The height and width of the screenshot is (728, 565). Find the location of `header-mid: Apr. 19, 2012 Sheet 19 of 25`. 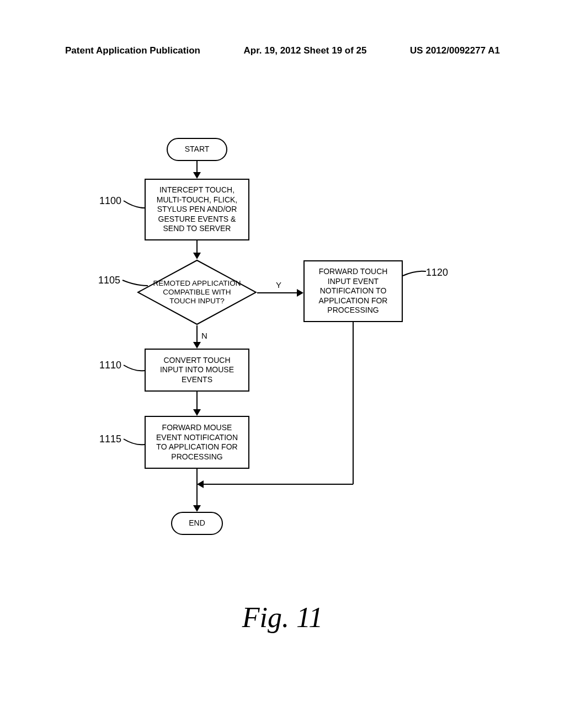

header-mid: Apr. 19, 2012 Sheet 19 of 25 is located at coordinates (306, 51).